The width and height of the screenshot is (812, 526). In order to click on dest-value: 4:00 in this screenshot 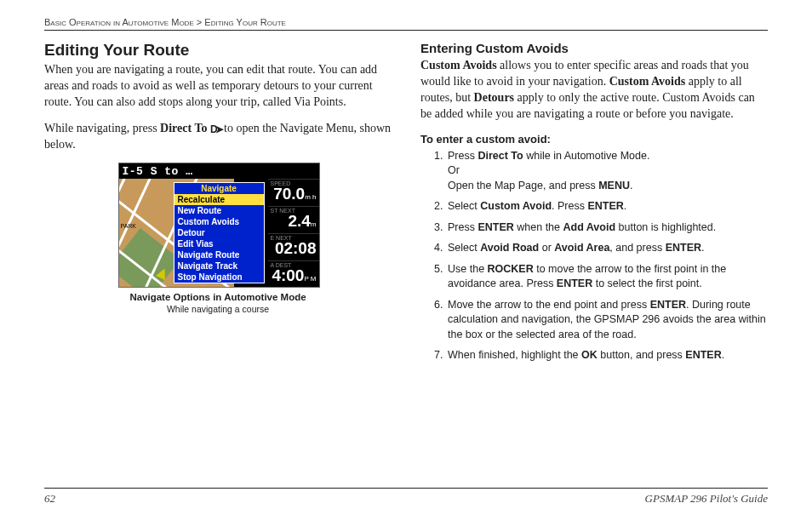, I will do `click(288, 276)`.